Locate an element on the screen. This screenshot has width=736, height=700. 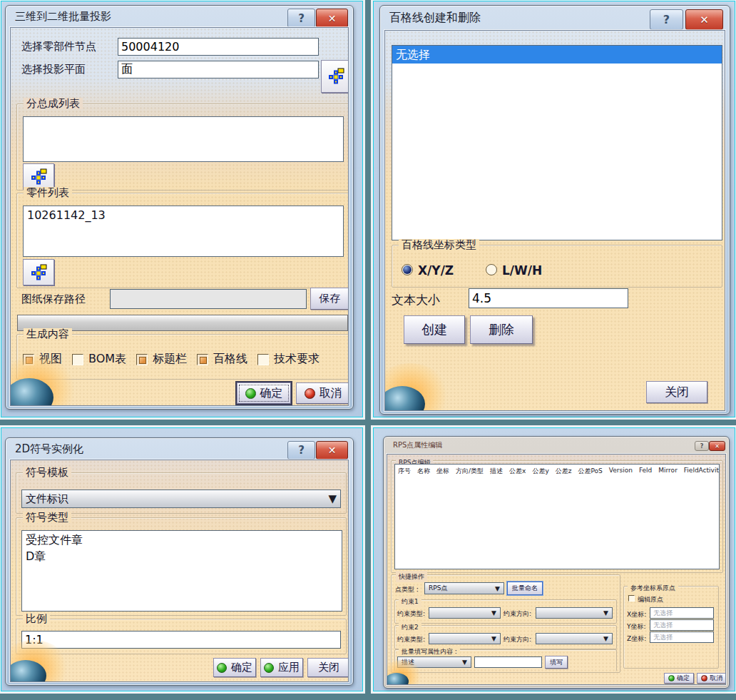
delete-button: 删除 is located at coordinates (501, 330).